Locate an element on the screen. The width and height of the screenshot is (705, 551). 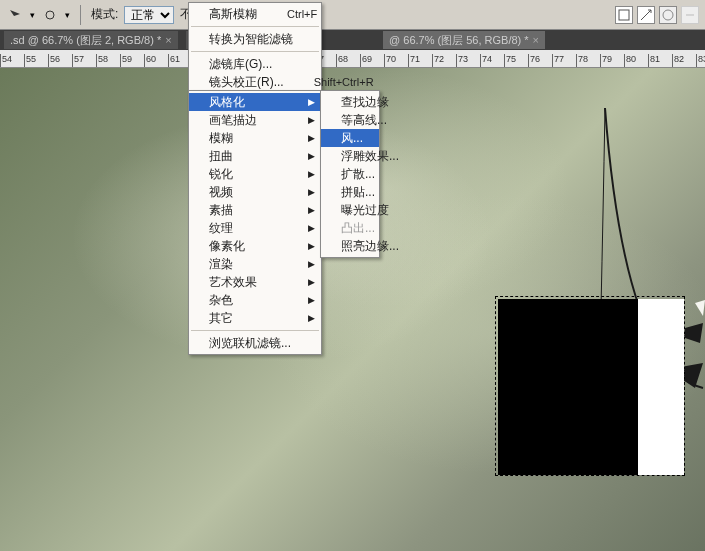
stylize-item: 凸出... is located at coordinates (350, 228).